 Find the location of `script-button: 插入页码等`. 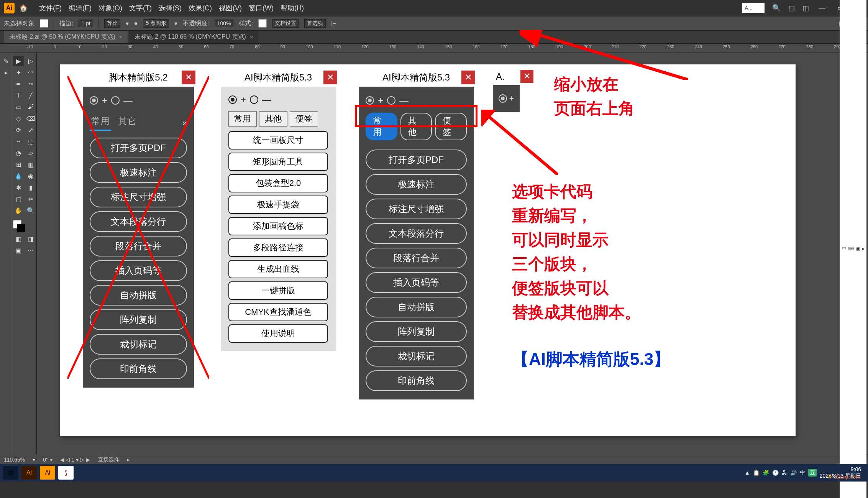

script-button: 插入页码等 is located at coordinates (416, 283).